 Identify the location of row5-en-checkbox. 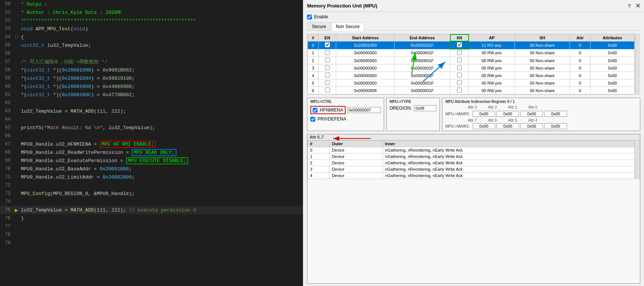
(328, 82).